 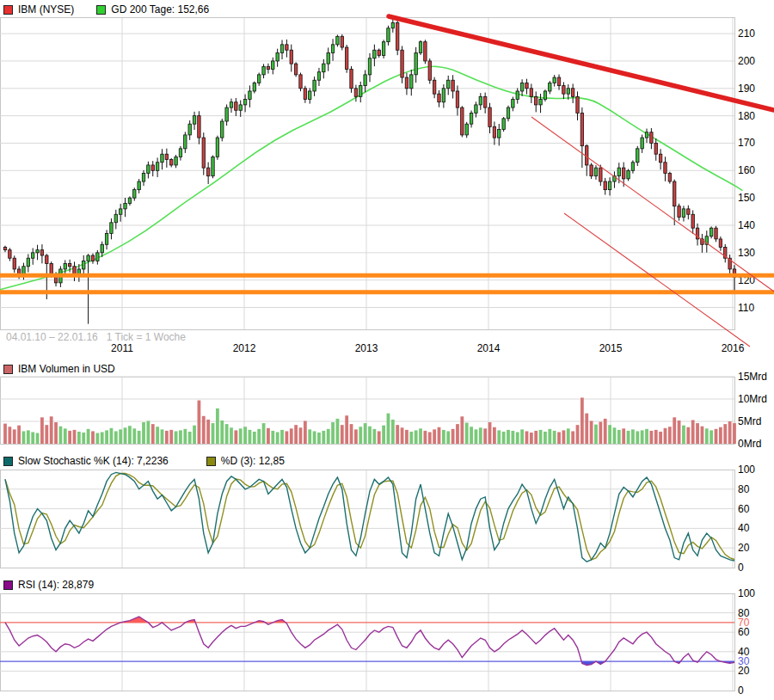 What do you see at coordinates (744, 528) in the screenshot?
I see `svg-text: 40` at bounding box center [744, 528].